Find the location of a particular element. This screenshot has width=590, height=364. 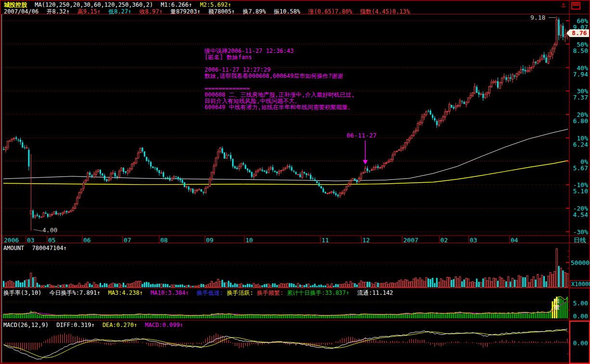

macd-value: MACD:0.099↑ is located at coordinates (164, 325).